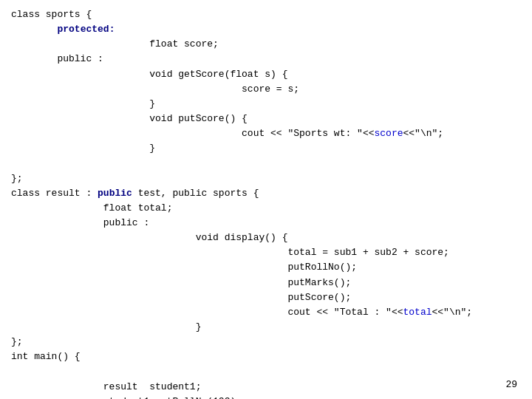 Image resolution: width=532 pixels, height=399 pixels. Describe the element at coordinates (266, 89) in the screenshot. I see `code-line: score = s;` at that location.